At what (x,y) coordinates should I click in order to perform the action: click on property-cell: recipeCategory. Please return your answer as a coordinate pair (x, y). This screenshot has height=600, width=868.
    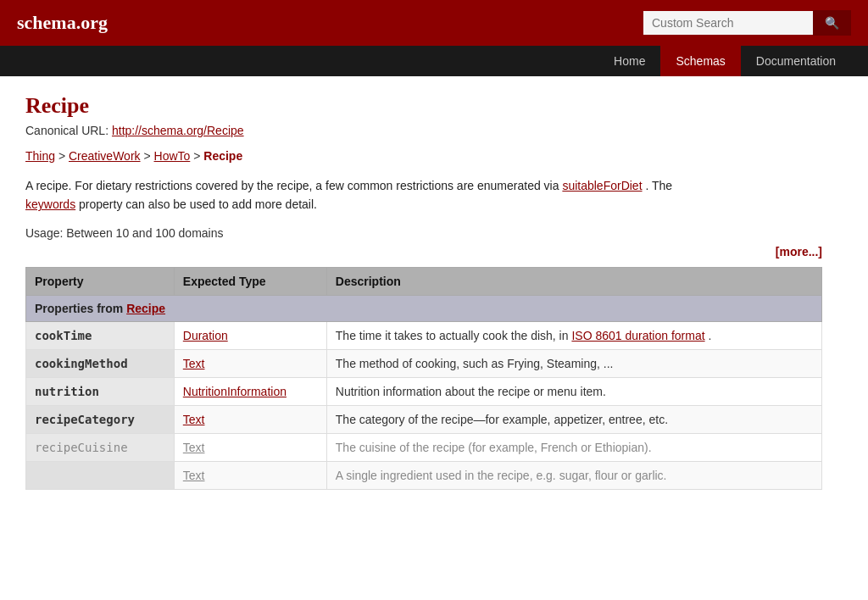
    Looking at the image, I should click on (100, 419).